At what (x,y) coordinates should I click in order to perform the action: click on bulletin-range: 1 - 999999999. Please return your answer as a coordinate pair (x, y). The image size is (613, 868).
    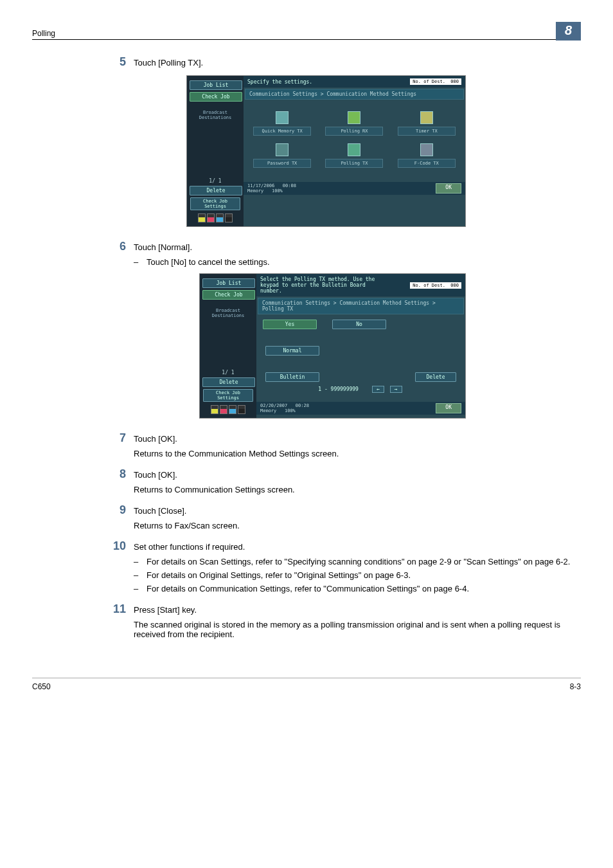
    Looking at the image, I should click on (338, 390).